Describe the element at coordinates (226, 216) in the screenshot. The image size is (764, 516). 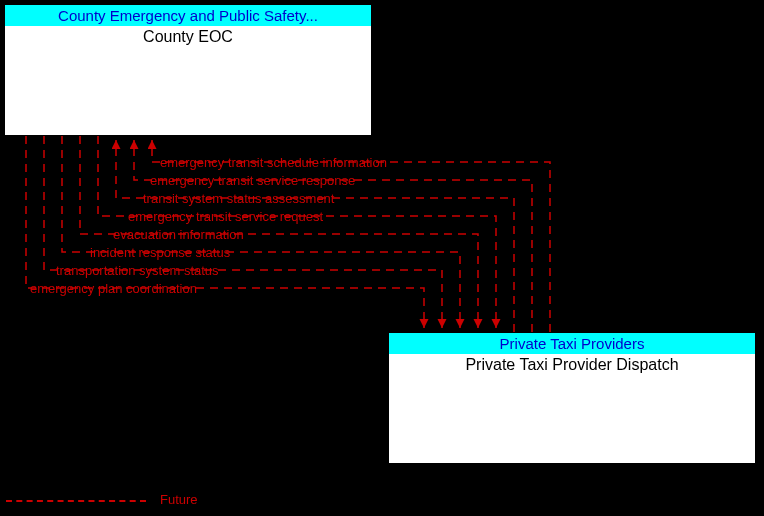
I see `flow-label-3: emergency transit service request` at that location.